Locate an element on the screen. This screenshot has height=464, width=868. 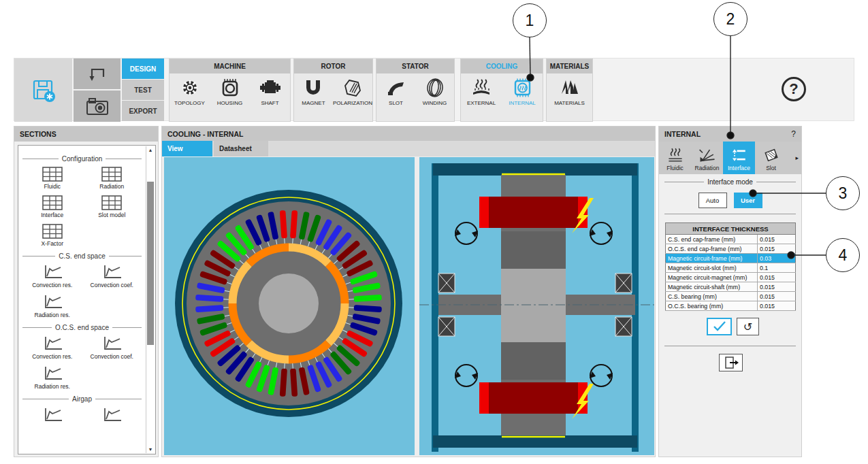
winding-label: WINDING is located at coordinates (435, 103).